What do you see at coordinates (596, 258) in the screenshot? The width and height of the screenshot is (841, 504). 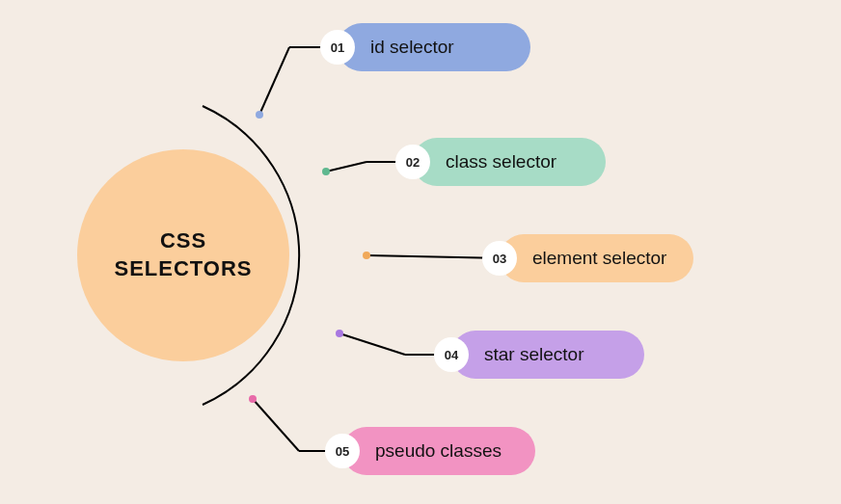 I see `branch-pill: element selector` at bounding box center [596, 258].